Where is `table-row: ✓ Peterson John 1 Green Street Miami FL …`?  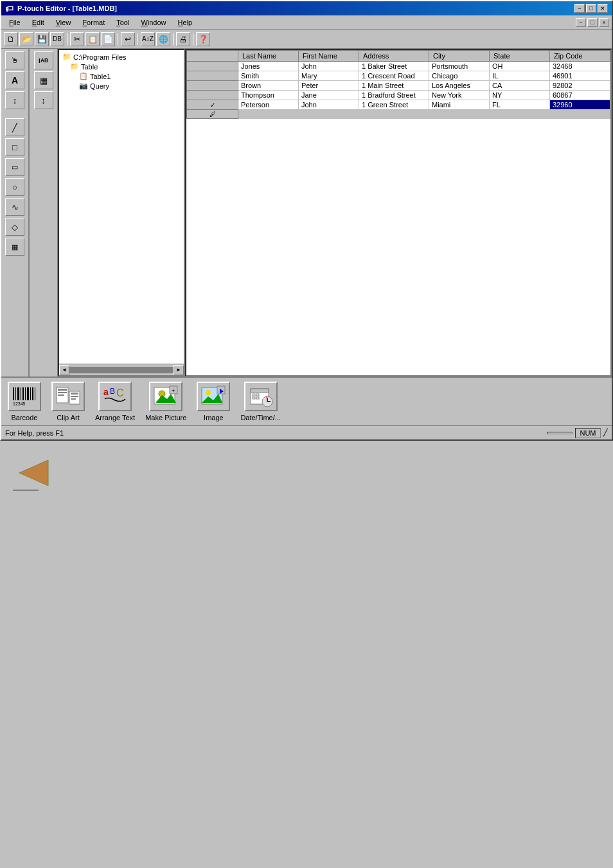 table-row: ✓ Peterson John 1 Green Street Miami FL … is located at coordinates (398, 105).